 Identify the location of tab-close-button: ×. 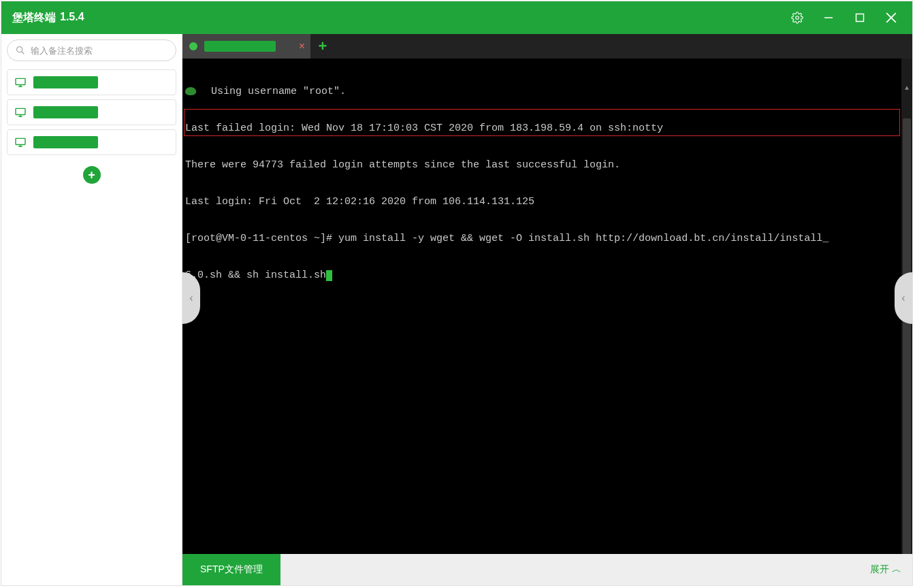
(302, 46).